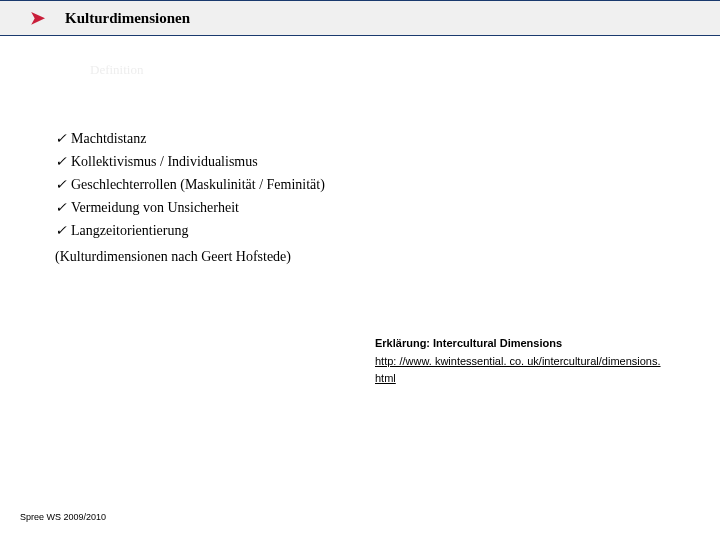 The image size is (720, 540). I want to click on header-bar: ➤ Kulturdimensionen, so click(360, 18).